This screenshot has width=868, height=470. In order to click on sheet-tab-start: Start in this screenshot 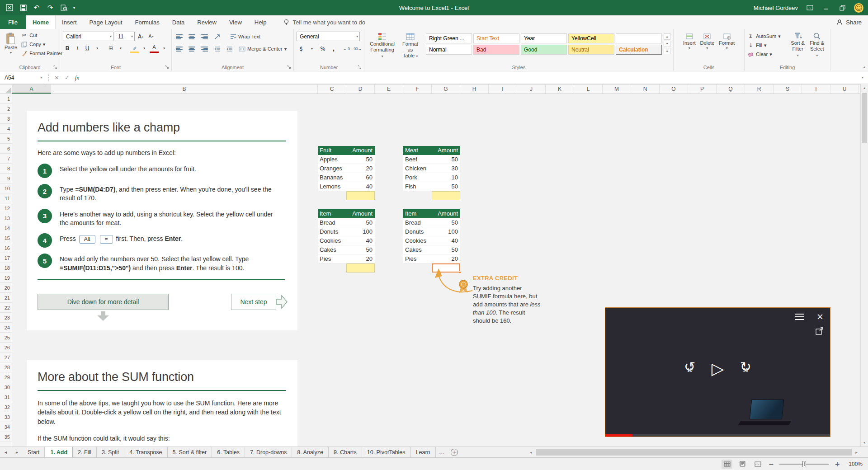, I will do `click(33, 452)`.